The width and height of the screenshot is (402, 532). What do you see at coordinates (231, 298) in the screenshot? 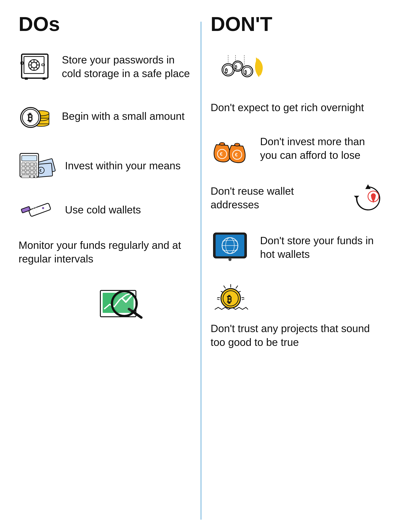
I see `bitcoin-sun-icon: ₿` at bounding box center [231, 298].